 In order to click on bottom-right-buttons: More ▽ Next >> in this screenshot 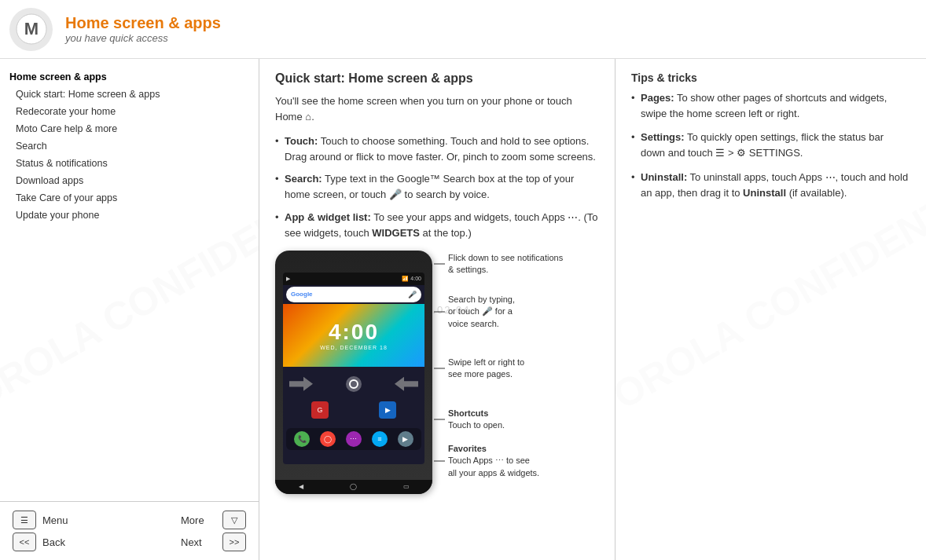, I will do `click(214, 531)`.